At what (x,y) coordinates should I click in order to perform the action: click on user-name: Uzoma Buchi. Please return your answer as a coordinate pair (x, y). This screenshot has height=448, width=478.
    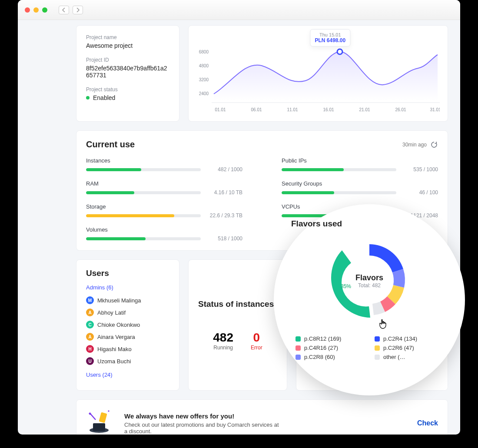
    Looking at the image, I should click on (114, 362).